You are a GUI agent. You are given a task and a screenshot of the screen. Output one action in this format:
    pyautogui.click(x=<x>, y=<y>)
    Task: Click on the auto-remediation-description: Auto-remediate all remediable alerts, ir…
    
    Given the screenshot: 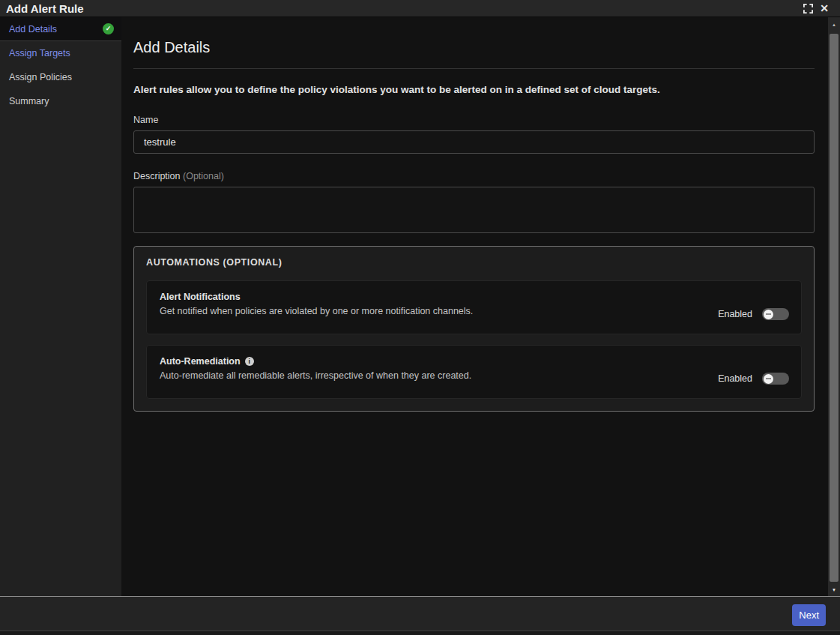 What is the action you would take?
    pyautogui.click(x=315, y=376)
    